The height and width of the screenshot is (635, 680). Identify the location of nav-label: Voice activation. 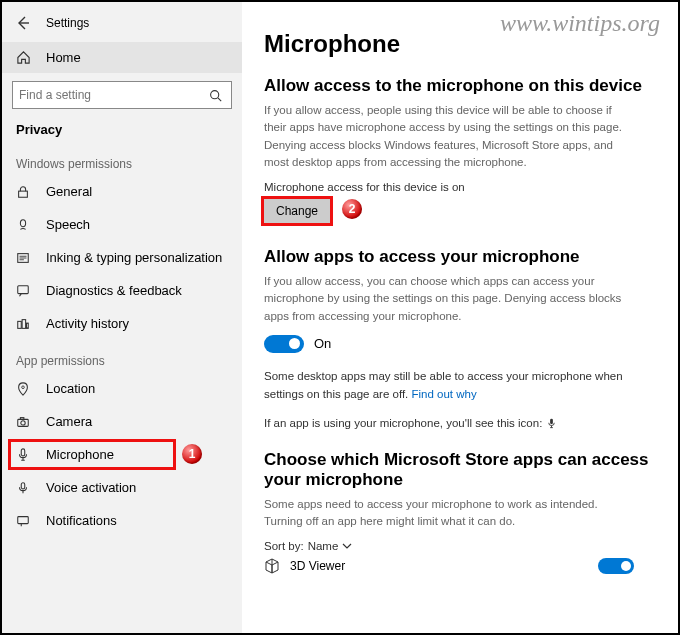
(91, 488).